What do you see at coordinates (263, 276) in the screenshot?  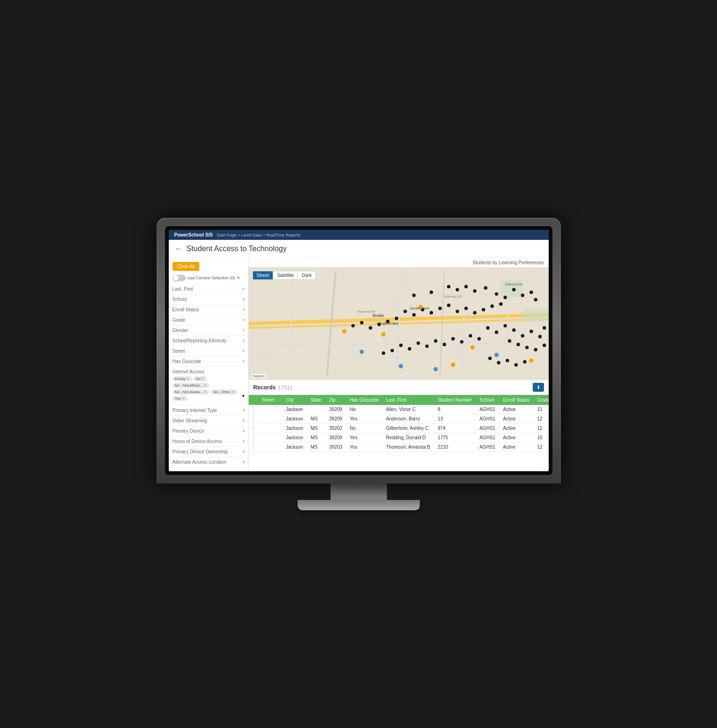 I see `map-btn-street: Street` at bounding box center [263, 276].